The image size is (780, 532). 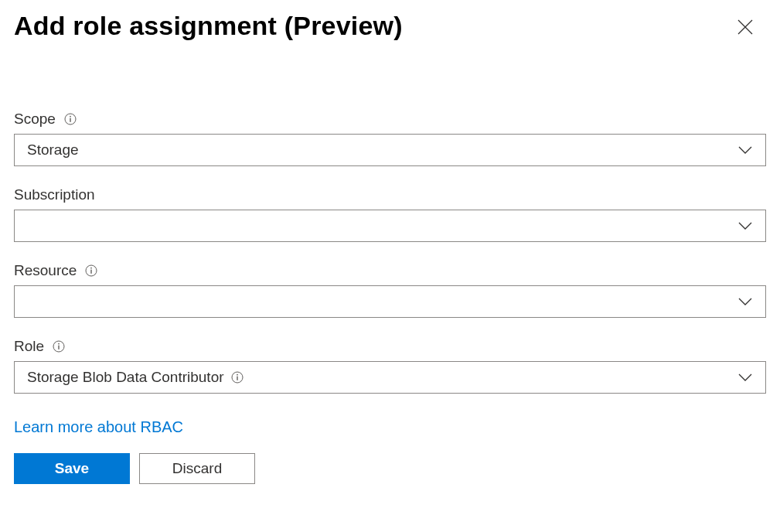 What do you see at coordinates (745, 27) in the screenshot?
I see `close-button` at bounding box center [745, 27].